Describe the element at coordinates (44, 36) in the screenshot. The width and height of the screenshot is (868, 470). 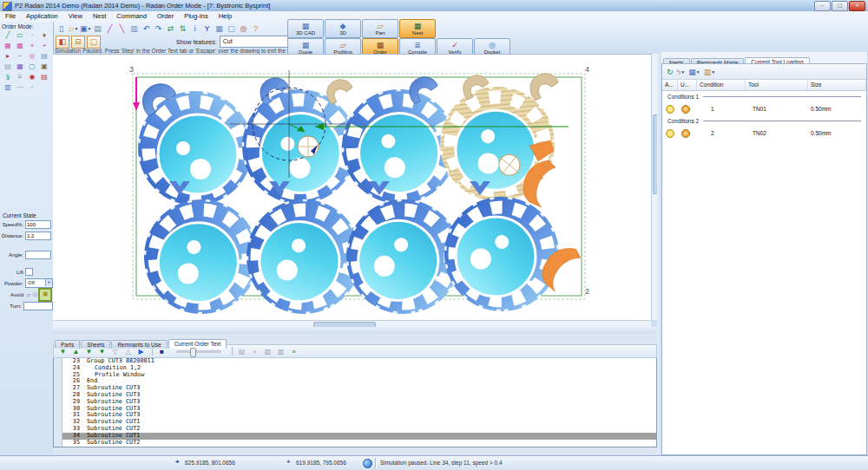
I see `order-tool-icon: ♦` at that location.